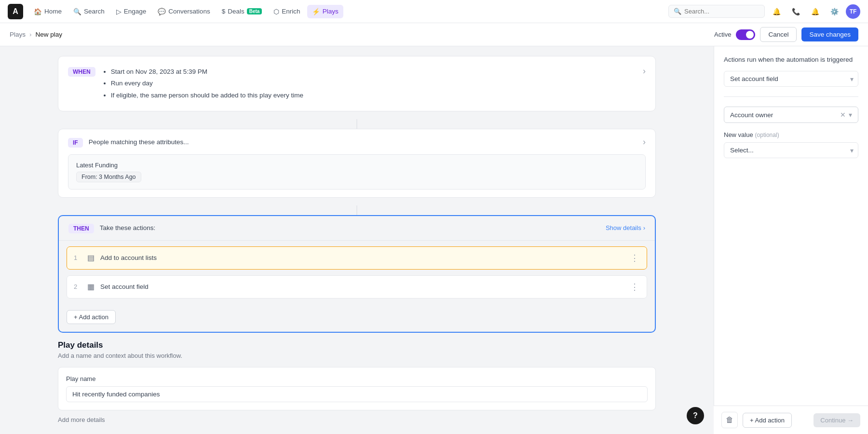 This screenshot has width=868, height=434. I want to click on enrich-icon: ⬡, so click(276, 12).